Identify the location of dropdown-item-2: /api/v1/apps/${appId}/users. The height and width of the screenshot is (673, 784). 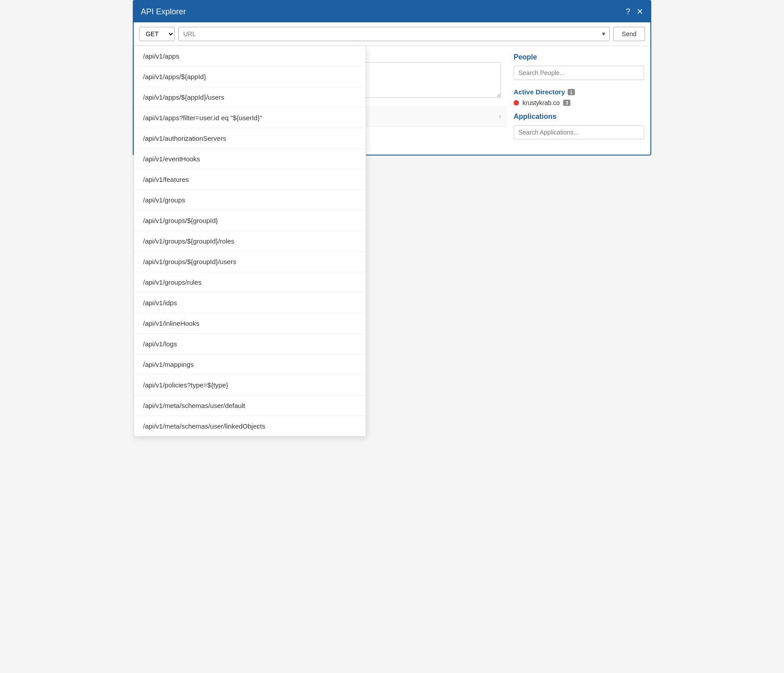
(250, 97).